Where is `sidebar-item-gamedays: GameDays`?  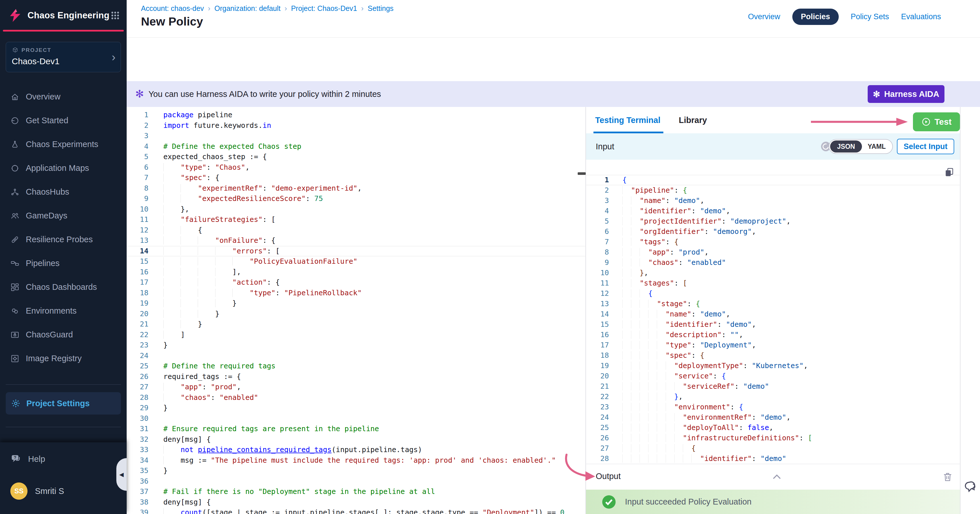 sidebar-item-gamedays: GameDays is located at coordinates (63, 216).